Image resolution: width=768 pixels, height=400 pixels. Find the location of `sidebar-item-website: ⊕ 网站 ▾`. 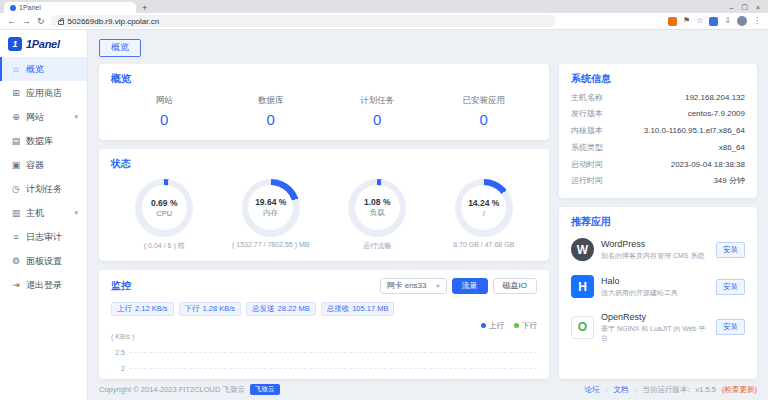

sidebar-item-website: ⊕ 网站 ▾ is located at coordinates (44, 117).